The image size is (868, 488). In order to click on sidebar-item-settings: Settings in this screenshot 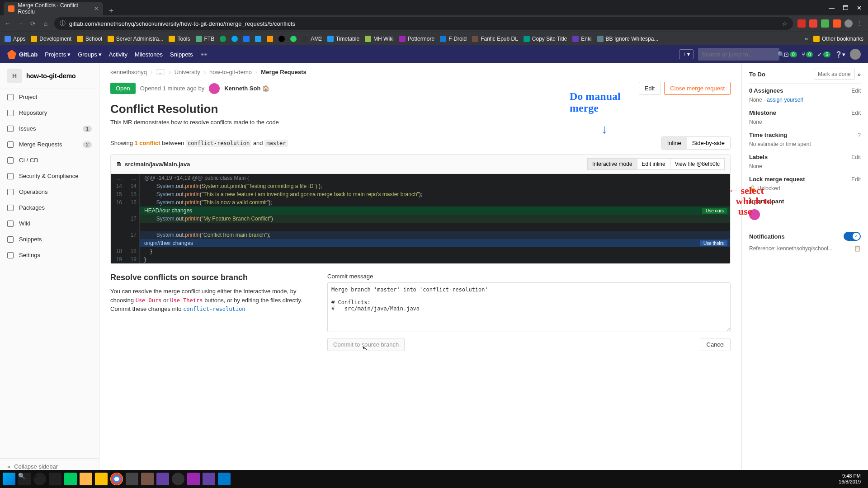, I will do `click(50, 255)`.